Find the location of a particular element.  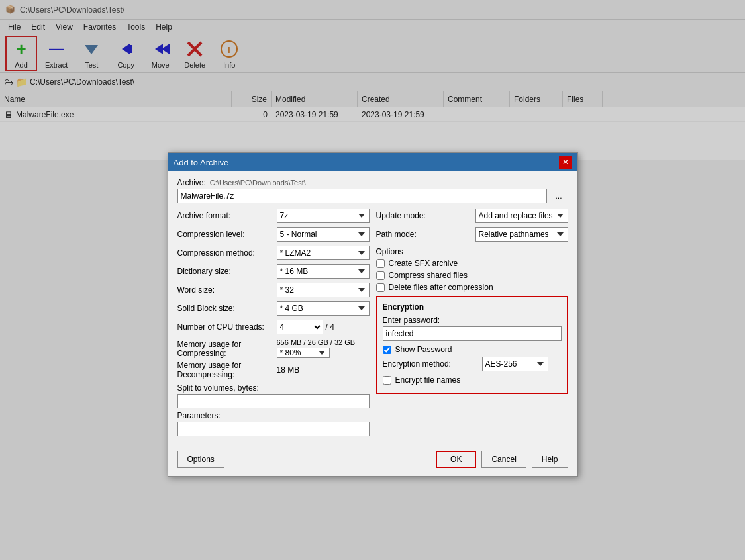

memory-decompress-label: Memory usage for Decompressing: is located at coordinates (227, 370).